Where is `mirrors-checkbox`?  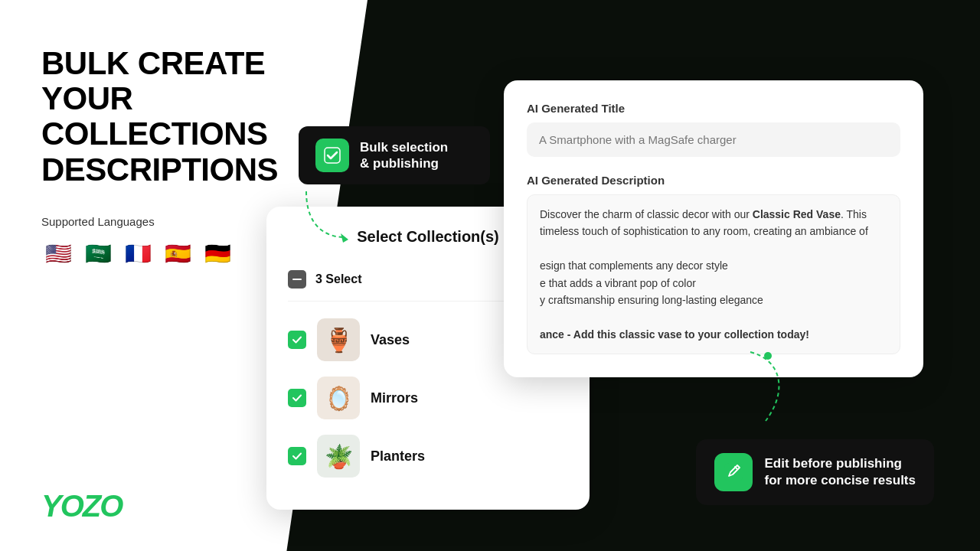
mirrors-checkbox is located at coordinates (297, 398).